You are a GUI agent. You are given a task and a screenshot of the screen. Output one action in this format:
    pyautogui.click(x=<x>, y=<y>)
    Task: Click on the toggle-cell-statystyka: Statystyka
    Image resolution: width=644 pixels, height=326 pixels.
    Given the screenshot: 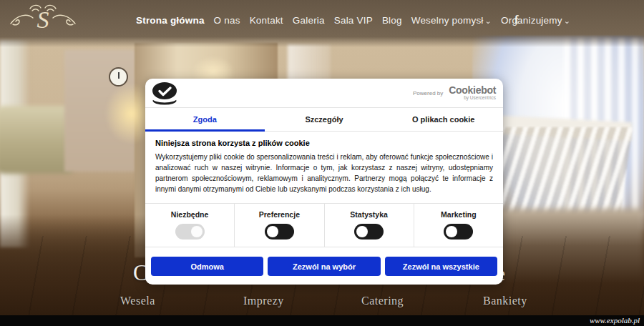 What is the action you would take?
    pyautogui.click(x=369, y=225)
    